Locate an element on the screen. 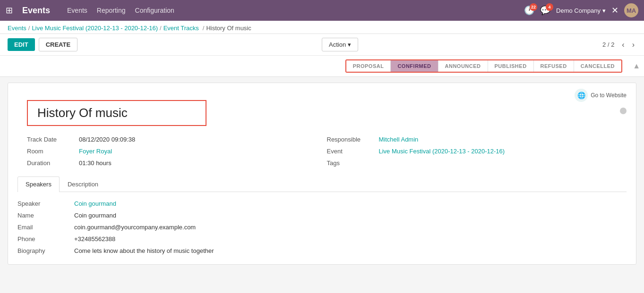 The image size is (644, 293). record-title-box: History Of music is located at coordinates (117, 113).